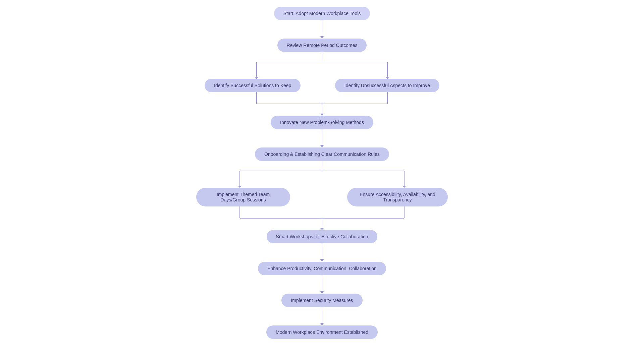  Describe the element at coordinates (322, 332) in the screenshot. I see `modern-workplace-node: Modern Workplace Environment Established` at that location.